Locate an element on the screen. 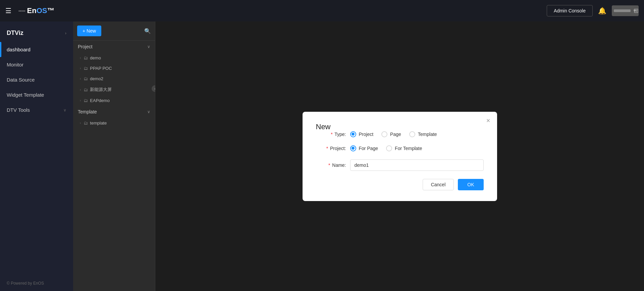 This screenshot has height=291, width=644. tree-item-template: › 🗂 template is located at coordinates (114, 123).